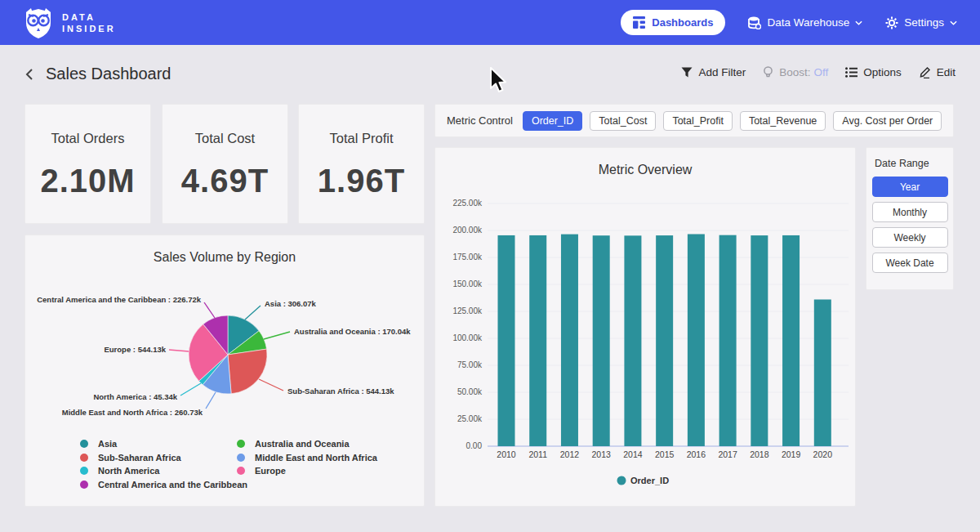 This screenshot has width=980, height=532. Describe the element at coordinates (924, 72) in the screenshot. I see `pencil-icon` at that location.